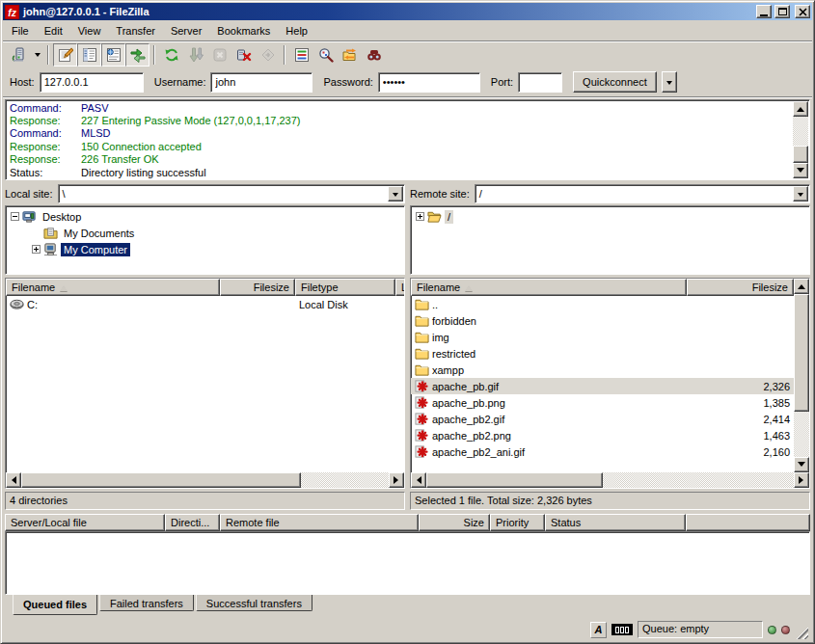 The image size is (815, 644). What do you see at coordinates (782, 12) in the screenshot?
I see `maximize-button` at bounding box center [782, 12].